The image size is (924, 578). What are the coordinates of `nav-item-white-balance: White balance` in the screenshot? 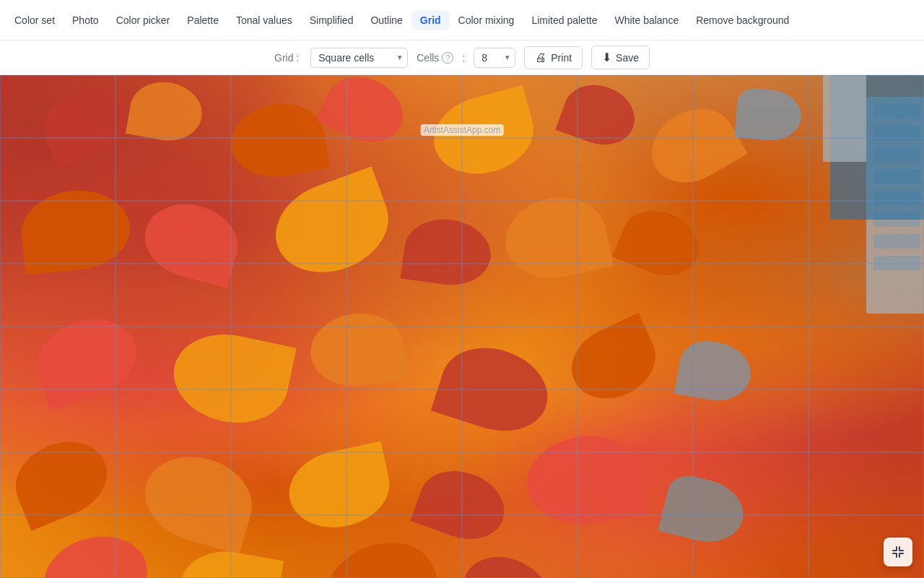 It's located at (647, 20).